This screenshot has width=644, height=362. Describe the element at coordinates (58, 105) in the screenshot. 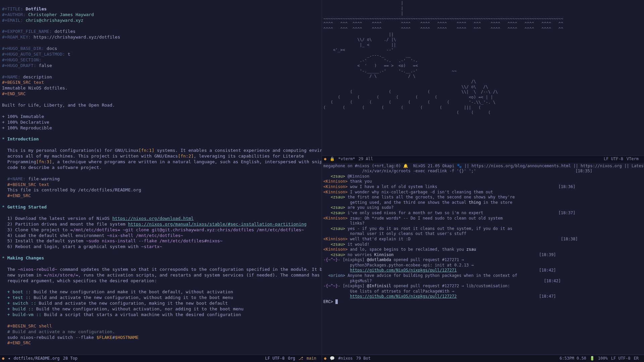

I see `org-tagline: Built for Life, Liberty, and the Open Ro…` at that location.